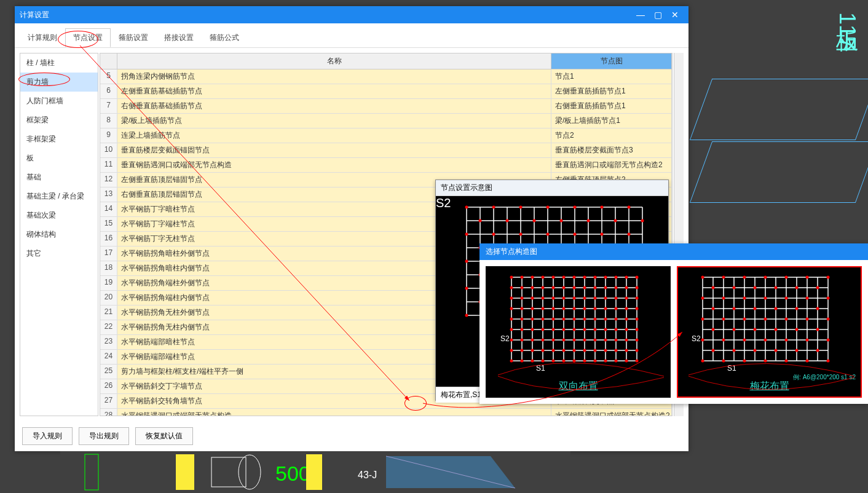  What do you see at coordinates (612, 120) in the screenshot?
I see `cell-node: 梁/板上墙插筋节点1` at bounding box center [612, 120].